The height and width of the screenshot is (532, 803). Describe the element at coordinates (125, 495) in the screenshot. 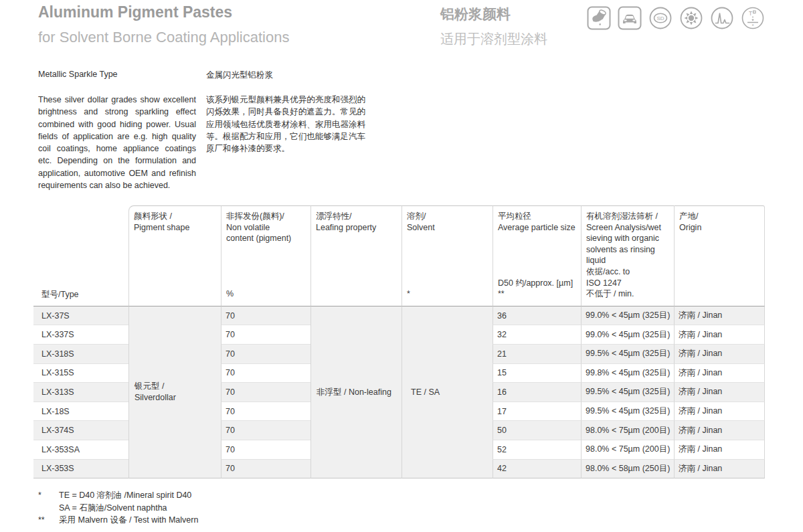

I see `footnote-text: TE = D40 溶剂油 /Mineral spirit D40` at that location.